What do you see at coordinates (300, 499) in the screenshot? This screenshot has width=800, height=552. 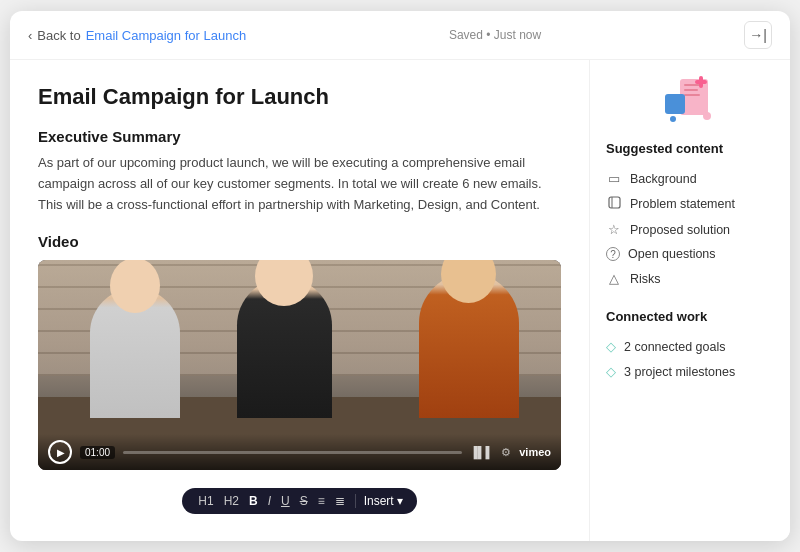 I see `editor-toolbar: H1 H2 B I U S ≡ ≣ Insert ▾` at bounding box center [300, 499].